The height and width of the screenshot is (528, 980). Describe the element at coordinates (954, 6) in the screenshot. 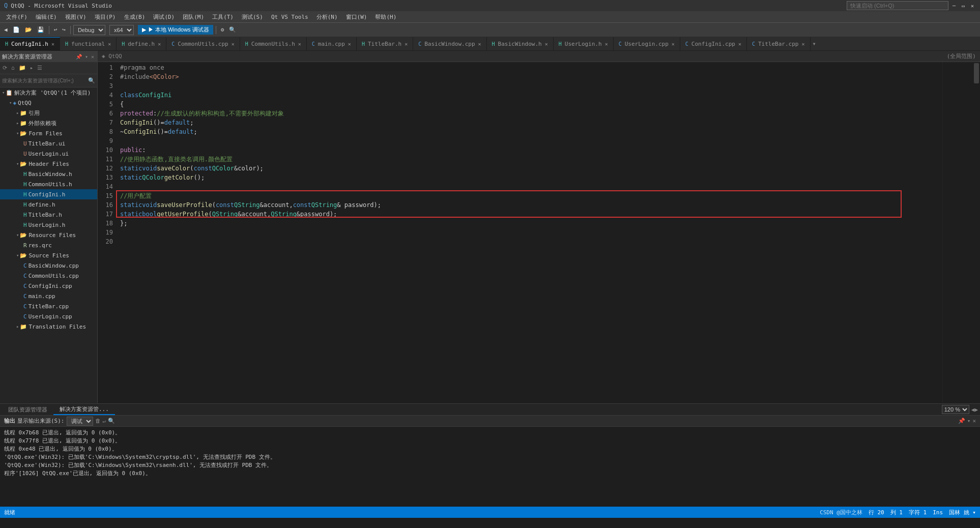

I see `minimize-button: ─` at that location.